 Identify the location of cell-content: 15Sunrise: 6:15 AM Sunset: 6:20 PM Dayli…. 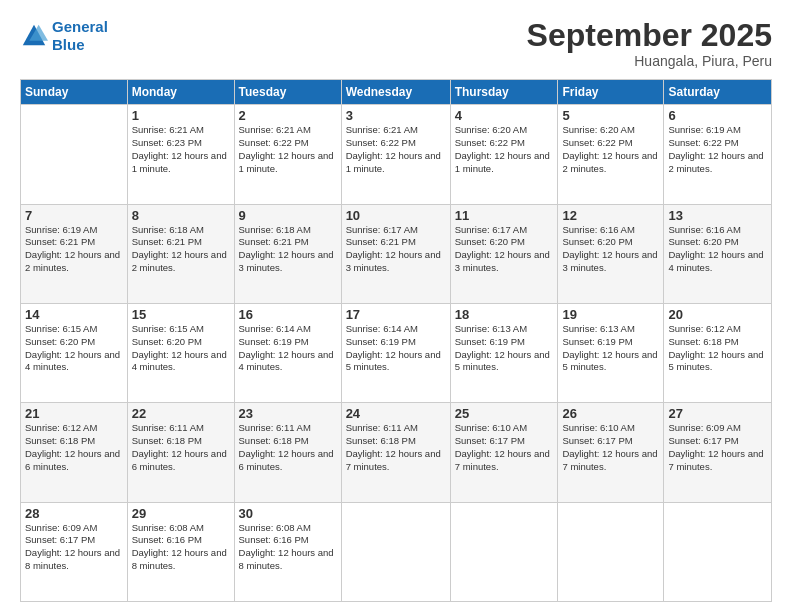
(181, 340).